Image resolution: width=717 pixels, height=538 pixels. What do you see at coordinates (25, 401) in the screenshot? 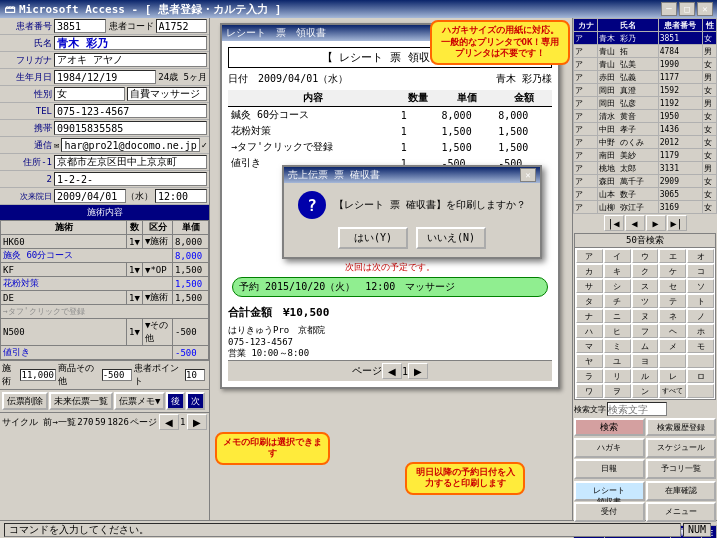
I see `delete-btn: 伝票削除` at bounding box center [25, 401].